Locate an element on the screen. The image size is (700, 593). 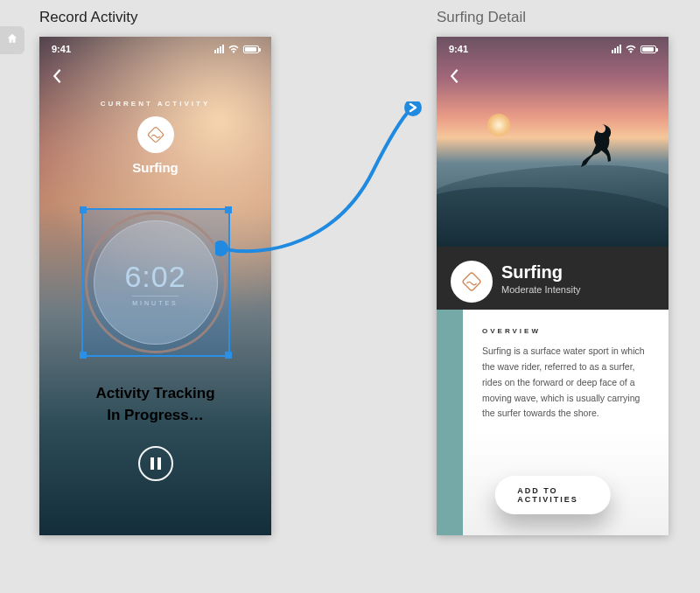
hero-image-surfer is located at coordinates (553, 142).